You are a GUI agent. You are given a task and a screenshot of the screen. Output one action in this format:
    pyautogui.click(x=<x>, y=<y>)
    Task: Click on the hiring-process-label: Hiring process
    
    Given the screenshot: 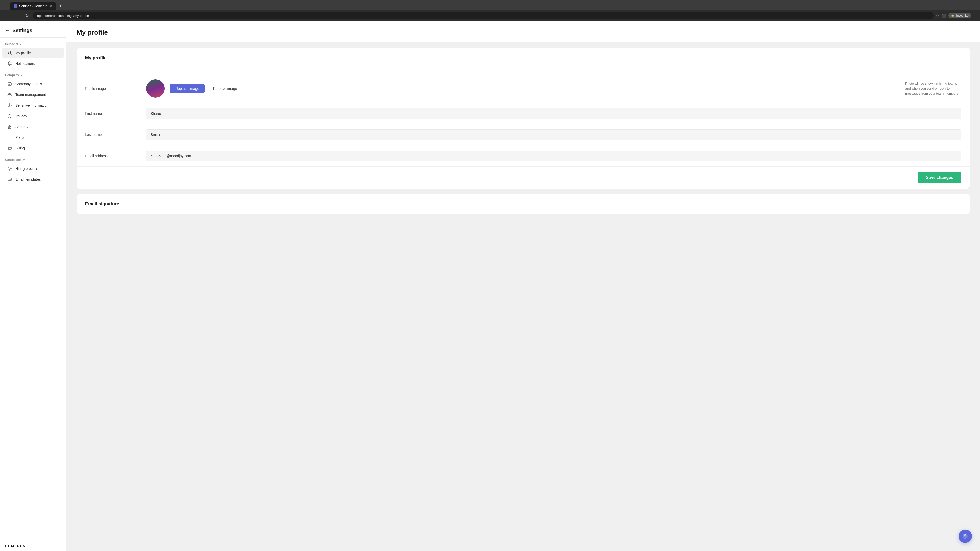 What is the action you would take?
    pyautogui.click(x=27, y=169)
    